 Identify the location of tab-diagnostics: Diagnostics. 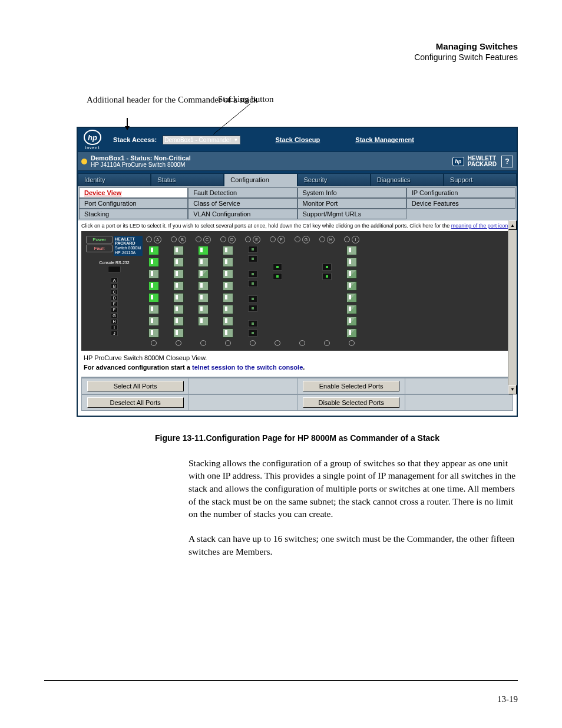
(407, 180).